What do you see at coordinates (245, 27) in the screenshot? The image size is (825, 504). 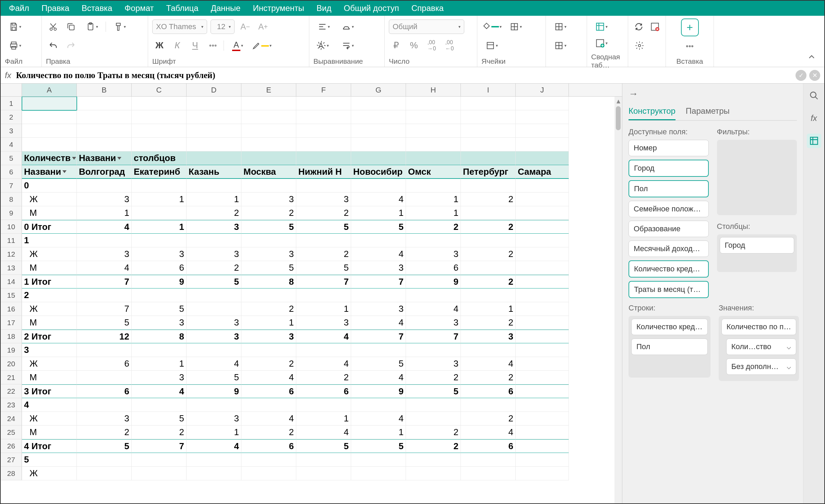 I see `decrease-font-button: A−` at bounding box center [245, 27].